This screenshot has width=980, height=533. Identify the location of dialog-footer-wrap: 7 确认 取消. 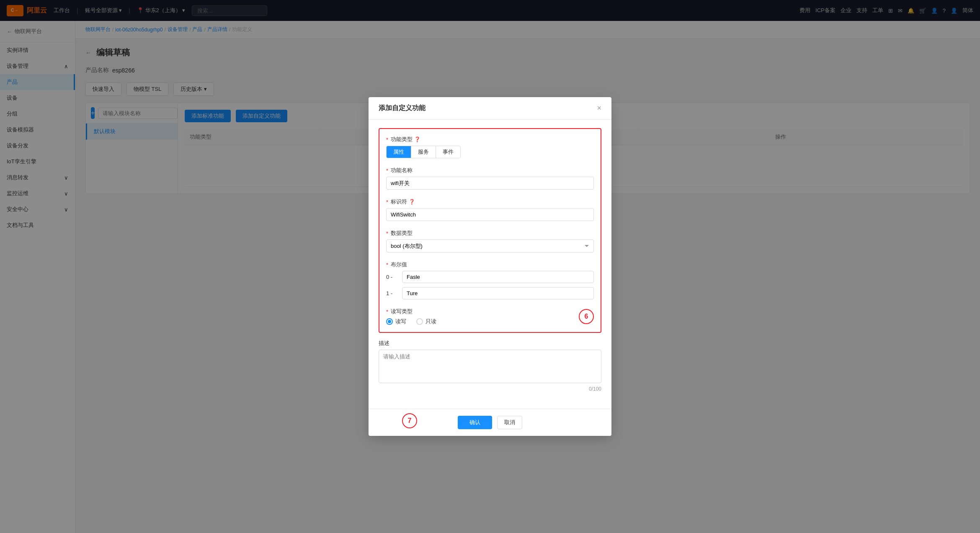
(490, 422).